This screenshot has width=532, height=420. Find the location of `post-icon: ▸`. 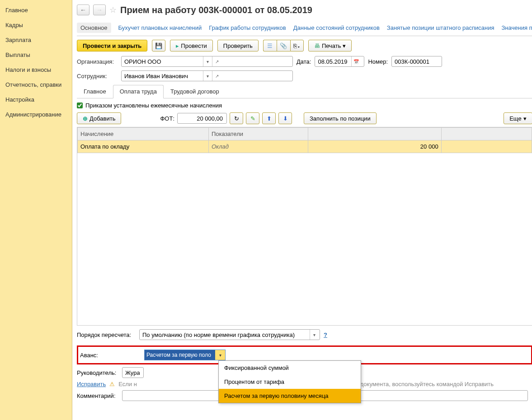

post-icon: ▸ is located at coordinates (177, 46).